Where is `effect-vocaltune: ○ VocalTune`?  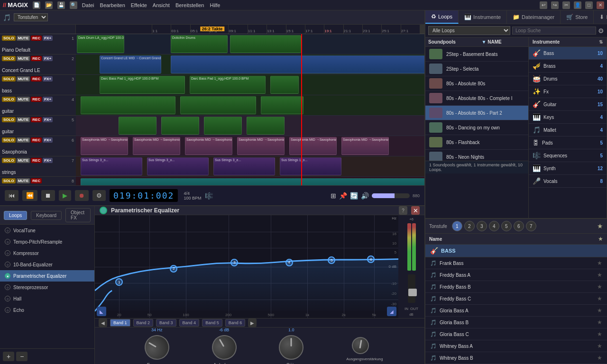
effect-vocaltune: ○ VocalTune is located at coordinates (47, 230).